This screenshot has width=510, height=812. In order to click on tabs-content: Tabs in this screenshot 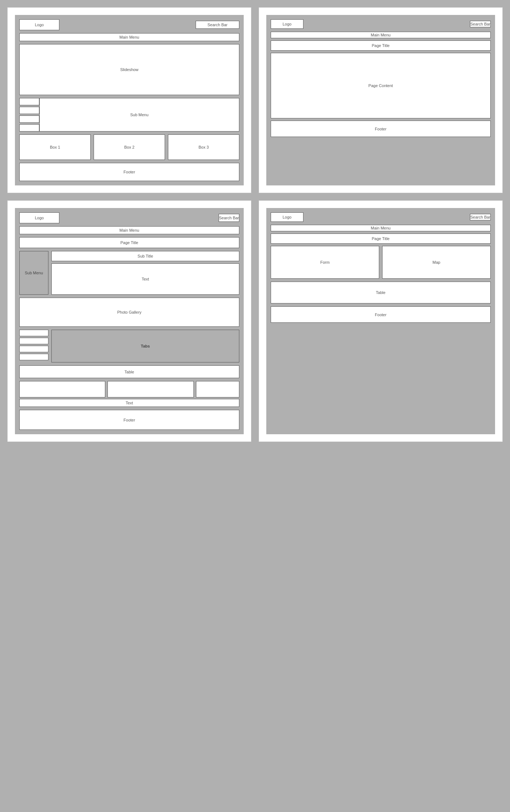, I will do `click(145, 346)`.